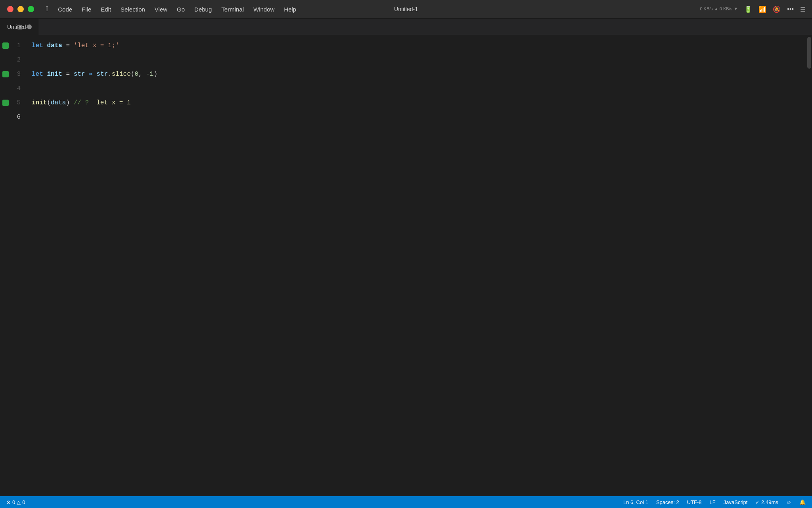  Describe the element at coordinates (16, 46) in the screenshot. I see `line-num-1: 1` at that location.